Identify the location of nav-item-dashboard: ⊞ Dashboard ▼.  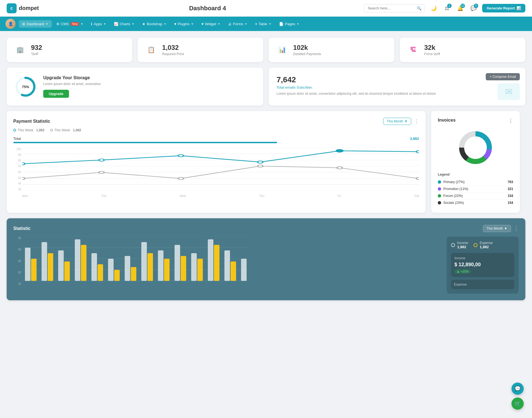
(35, 24).